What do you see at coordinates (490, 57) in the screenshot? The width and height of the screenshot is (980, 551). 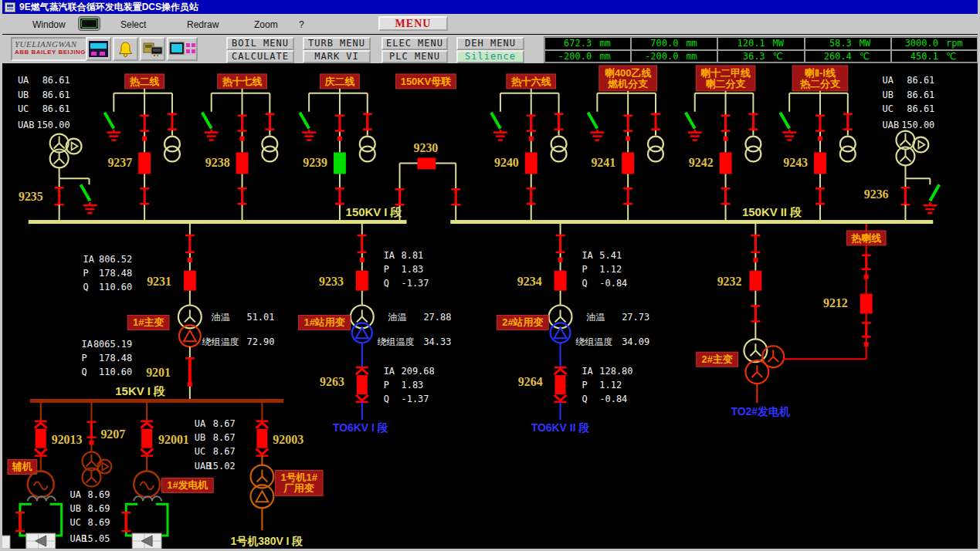 I see `silence-button: Silience` at bounding box center [490, 57].